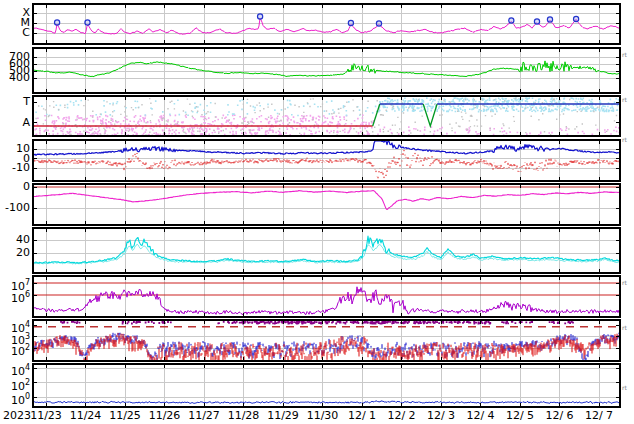 The image size is (634, 424). I want to click on panel-proton-density, so click(326, 250).